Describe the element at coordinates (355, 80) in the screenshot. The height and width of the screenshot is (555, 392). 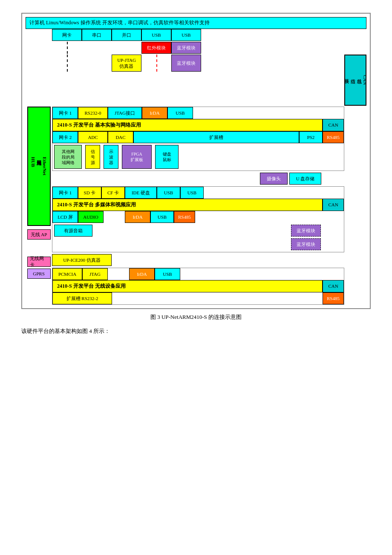
I see `can-bus-module: CAN总线结点模块` at that location.